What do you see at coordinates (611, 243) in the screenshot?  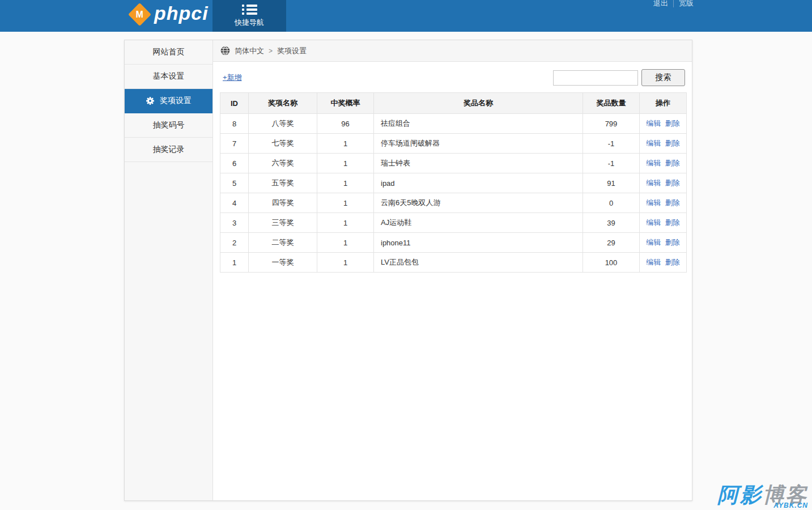 I see `cell-quantity: 29` at bounding box center [611, 243].